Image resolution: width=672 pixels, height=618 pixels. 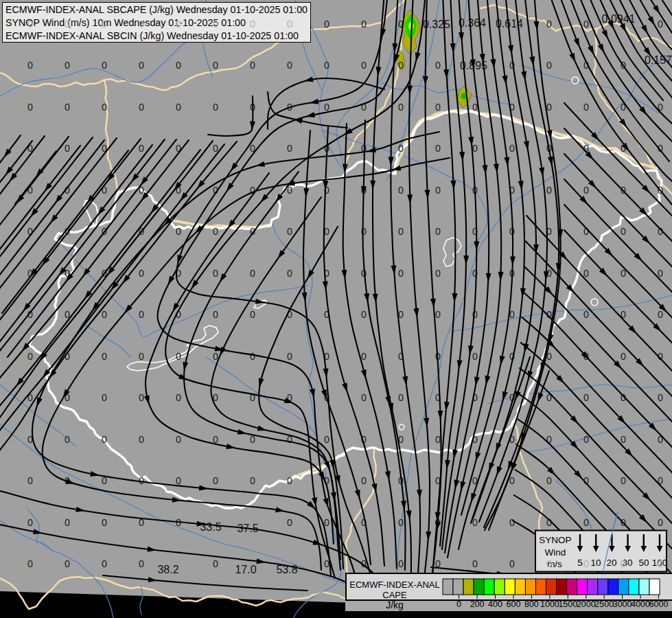 What do you see at coordinates (640, 604) in the screenshot?
I see `svg-text: 4000` at bounding box center [640, 604].